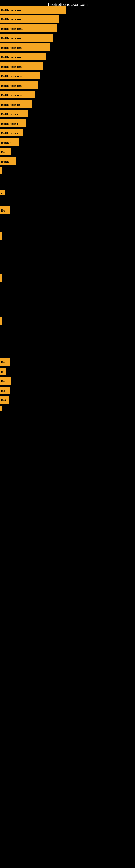  What do you see at coordinates (3, 371) in the screenshot?
I see `bar-label: B` at bounding box center [3, 371].